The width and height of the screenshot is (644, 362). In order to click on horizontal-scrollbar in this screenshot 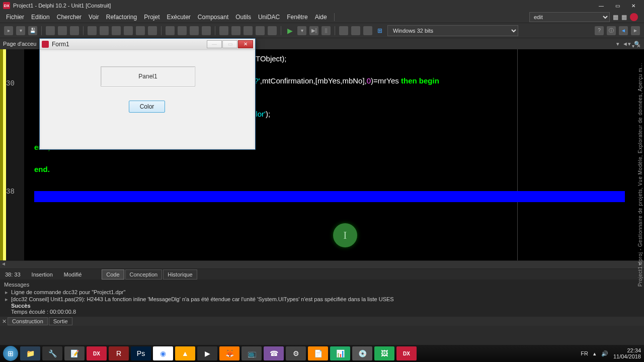, I will do `click(322, 264)`.